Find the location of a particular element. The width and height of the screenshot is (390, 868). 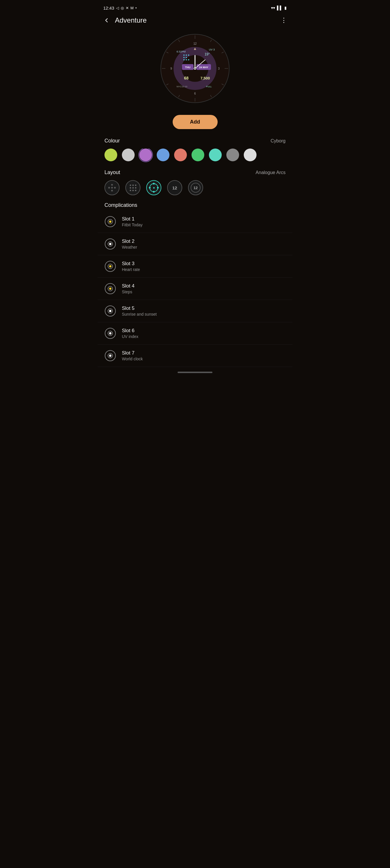

status-left: 12:43 ◁ ◎ ✕ M • is located at coordinates (120, 8).